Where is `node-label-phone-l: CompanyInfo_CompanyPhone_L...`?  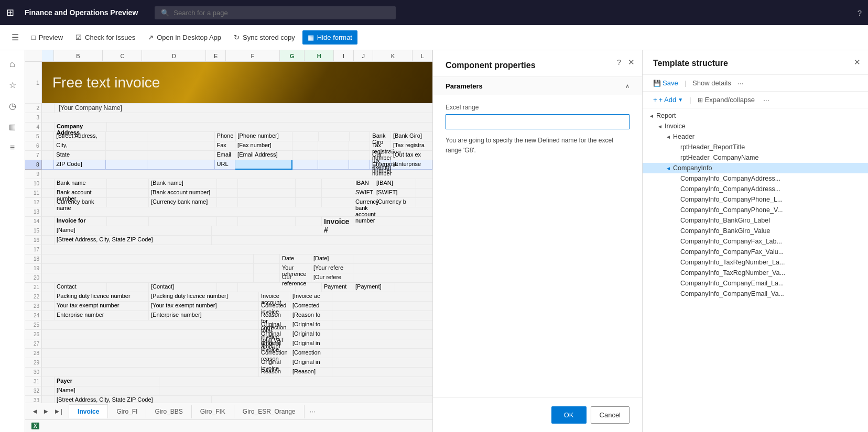
node-label-phone-l: CompanyInfo_CompanyPhone_L... is located at coordinates (732, 200).